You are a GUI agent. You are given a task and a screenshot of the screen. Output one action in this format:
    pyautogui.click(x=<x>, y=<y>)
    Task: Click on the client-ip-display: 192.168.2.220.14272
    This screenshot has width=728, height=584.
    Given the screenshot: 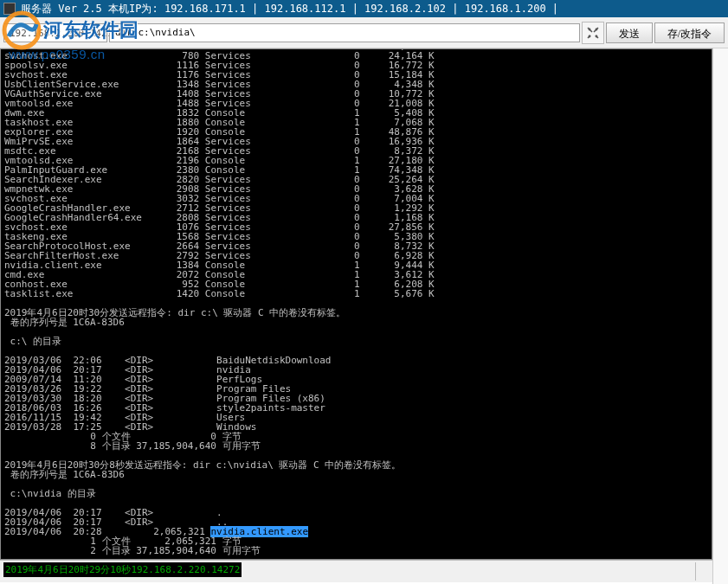 What is the action you would take?
    pyautogui.click(x=55, y=33)
    